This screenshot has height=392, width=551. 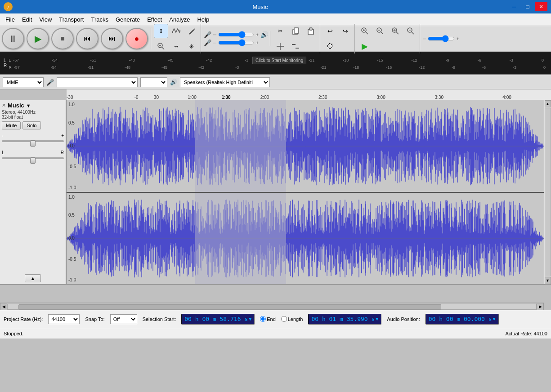 I want to click on zoom-fit-button, so click(x=411, y=31).